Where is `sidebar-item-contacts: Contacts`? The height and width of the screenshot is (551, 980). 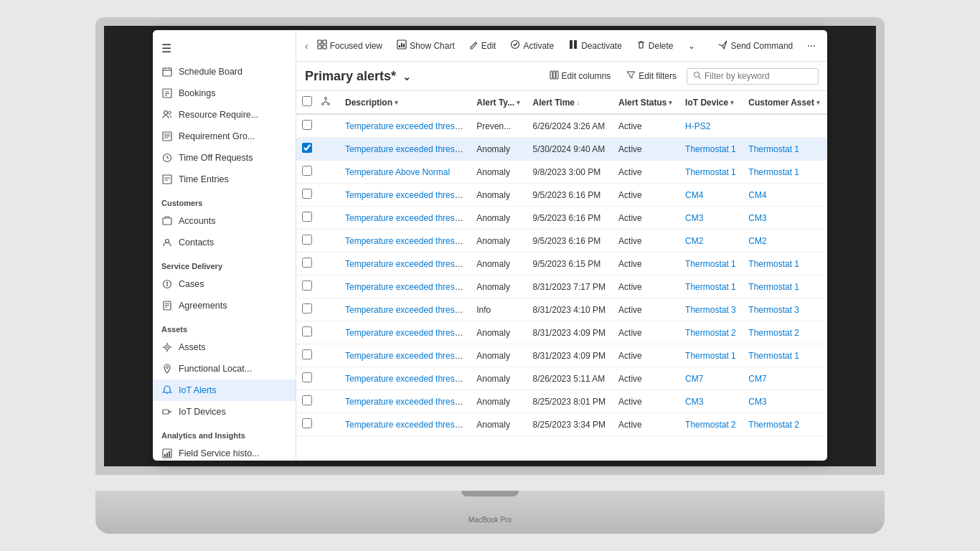
sidebar-item-contacts: Contacts is located at coordinates (224, 242).